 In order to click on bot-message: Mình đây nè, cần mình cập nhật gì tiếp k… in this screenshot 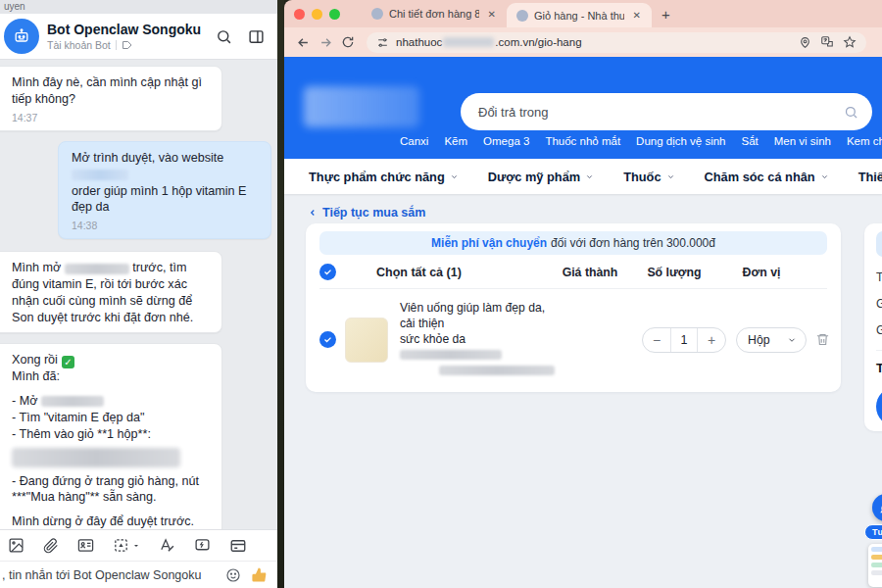, I will do `click(112, 98)`.